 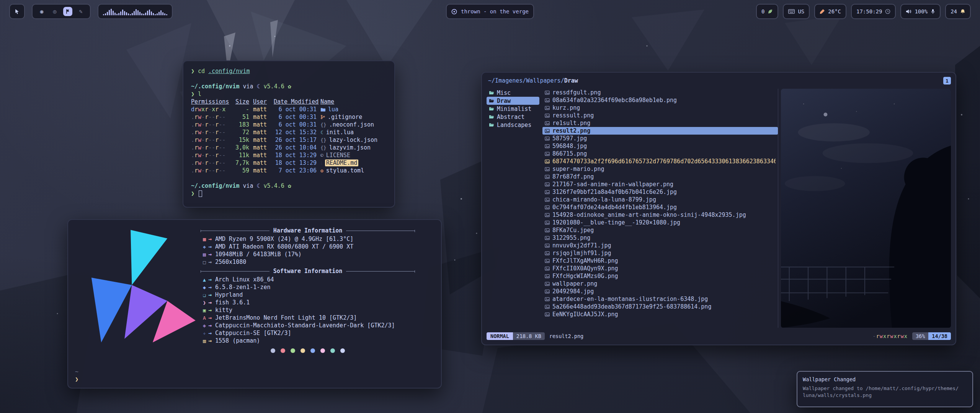 What do you see at coordinates (660, 154) in the screenshot?
I see `file-entry: 866715.png` at bounding box center [660, 154].